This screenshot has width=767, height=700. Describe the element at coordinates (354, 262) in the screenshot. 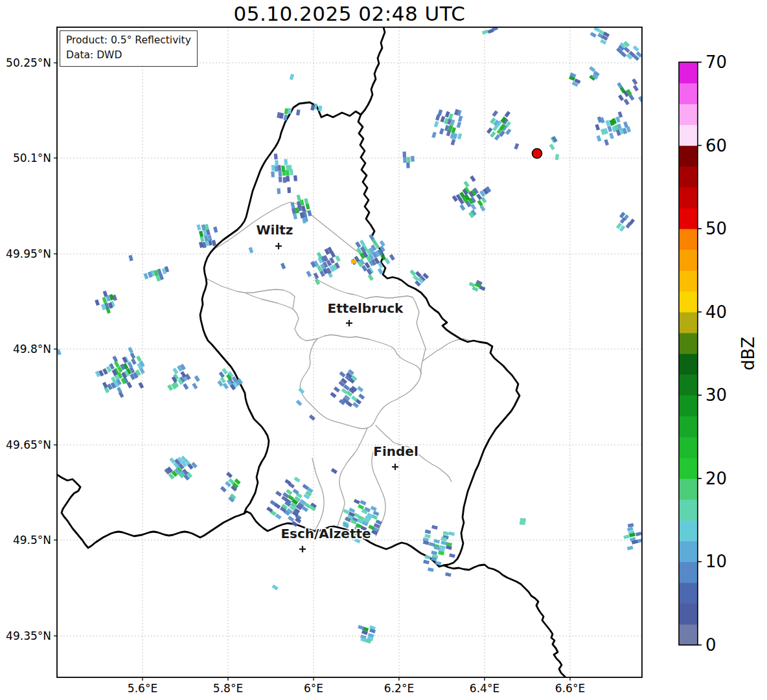

I see `echo-cell-yellow` at that location.